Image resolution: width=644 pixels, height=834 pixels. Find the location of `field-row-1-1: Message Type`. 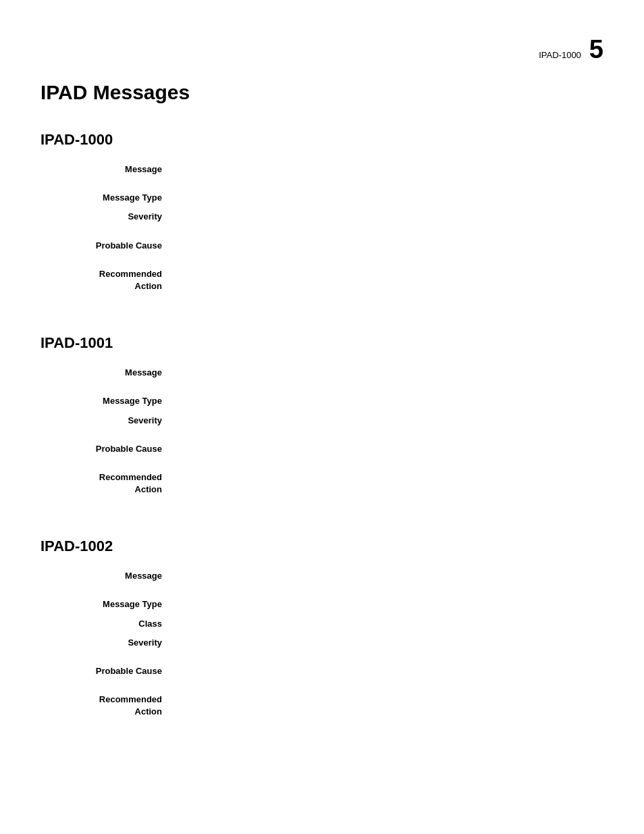

field-row-1-1: Message Type is located at coordinates (322, 401).